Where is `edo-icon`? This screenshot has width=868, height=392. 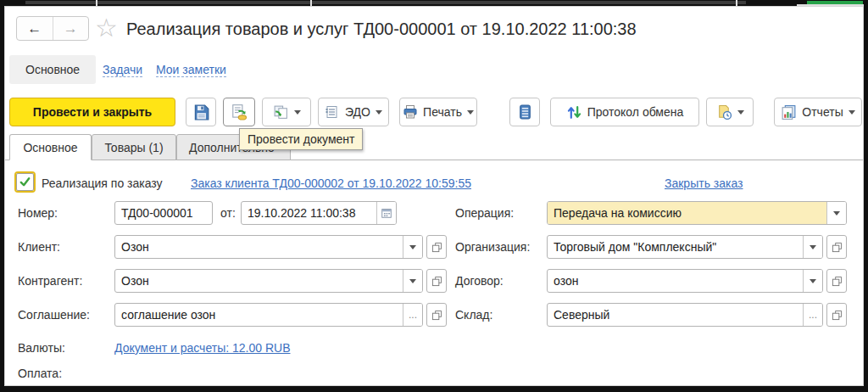 edo-icon is located at coordinates (332, 112).